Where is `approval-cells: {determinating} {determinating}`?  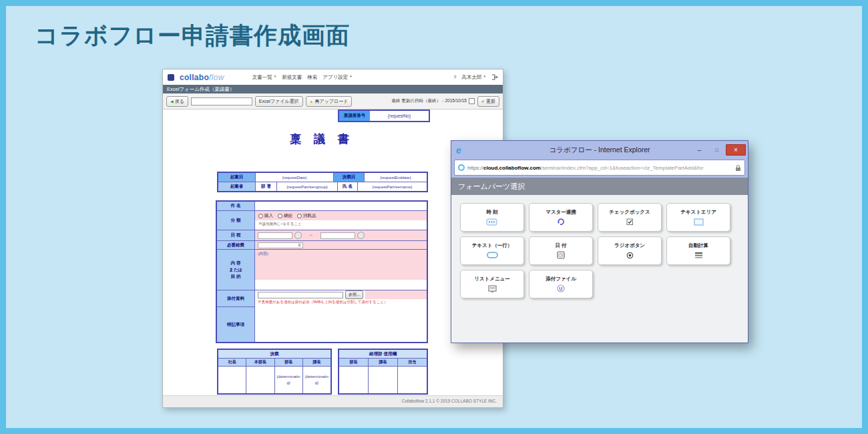 approval-cells: {determinating} {determinating} is located at coordinates (274, 380).